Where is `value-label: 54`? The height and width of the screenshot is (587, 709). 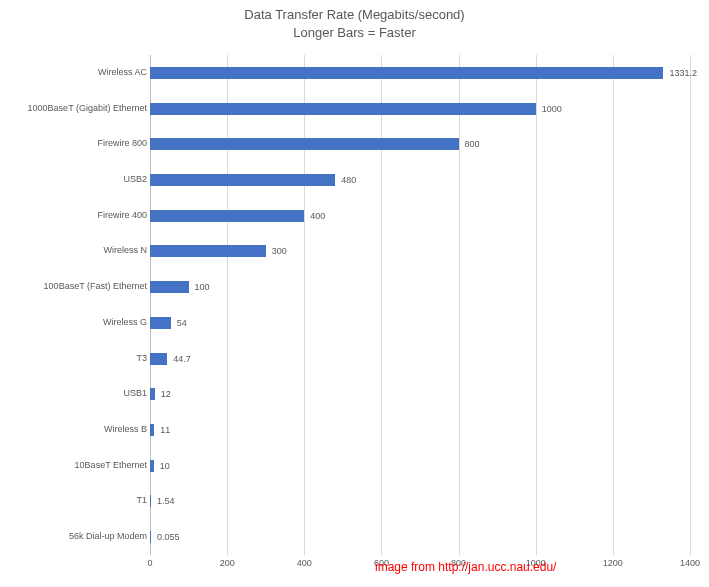 value-label: 54 is located at coordinates (182, 323).